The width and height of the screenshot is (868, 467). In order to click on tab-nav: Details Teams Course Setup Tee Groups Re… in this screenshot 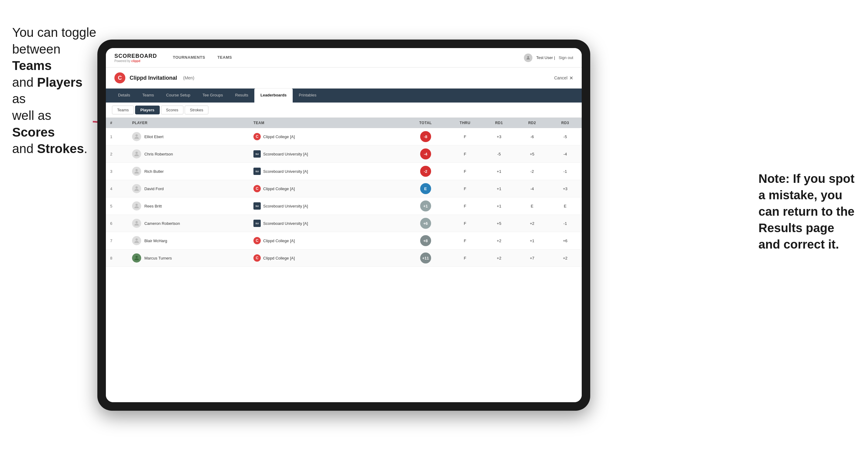, I will do `click(344, 96)`.